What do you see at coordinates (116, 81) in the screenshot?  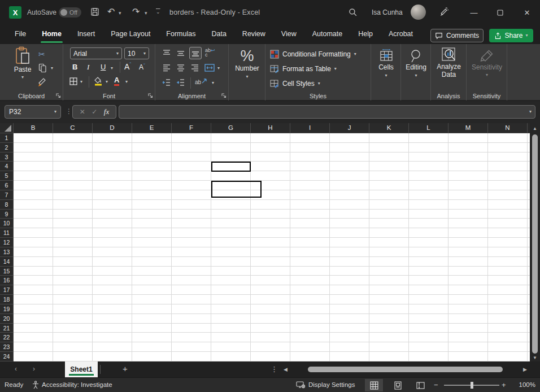 I see `font-color-icon: A` at bounding box center [116, 81].